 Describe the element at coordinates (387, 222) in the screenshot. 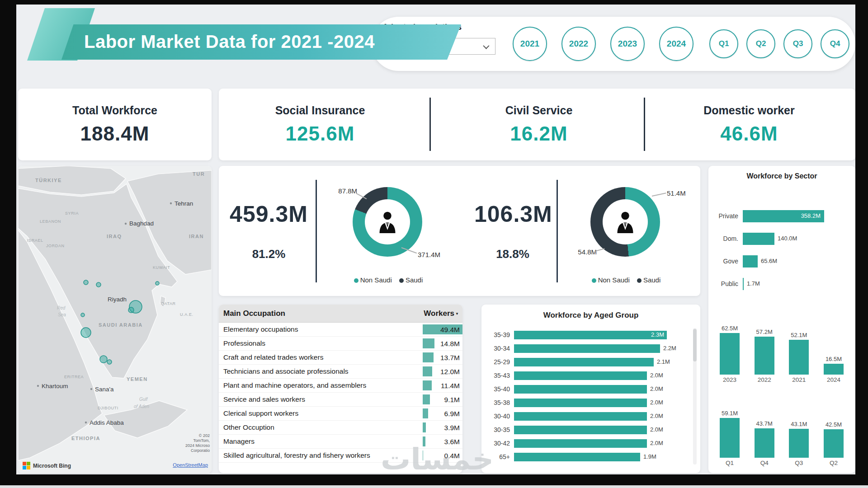

I see `donut-center` at that location.